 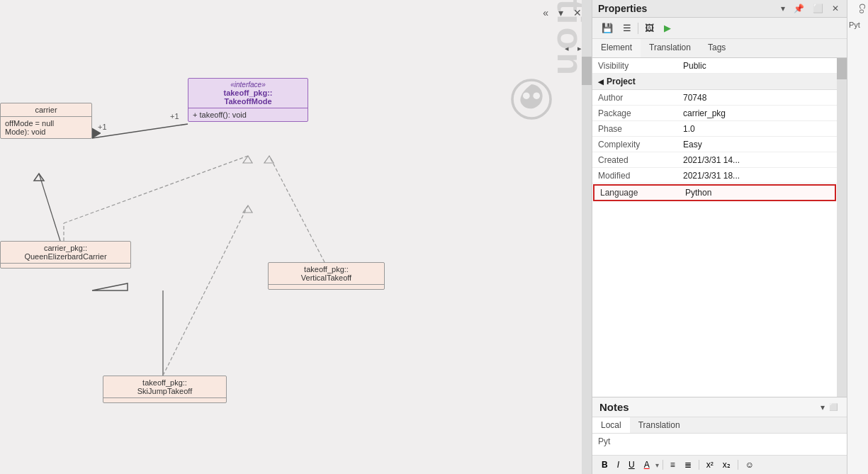 What do you see at coordinates (842, 69) in the screenshot?
I see `panel-scroll-thumb` at bounding box center [842, 69].